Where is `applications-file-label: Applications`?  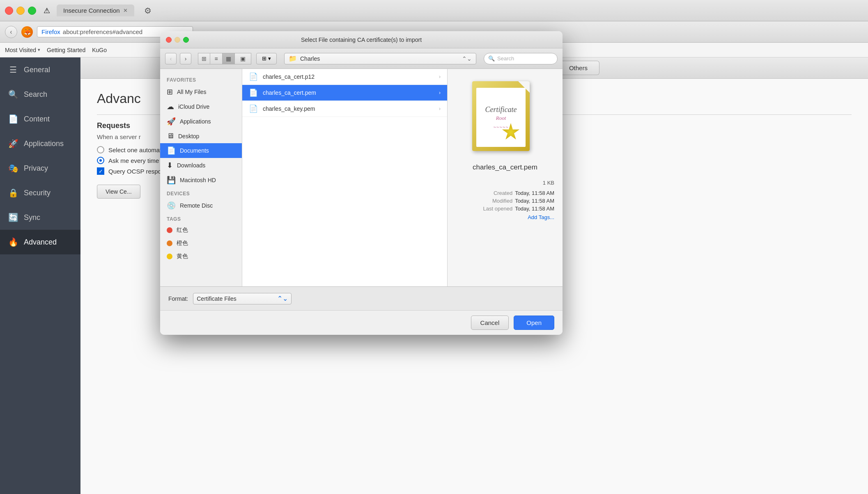
applications-file-label: Applications is located at coordinates (195, 121).